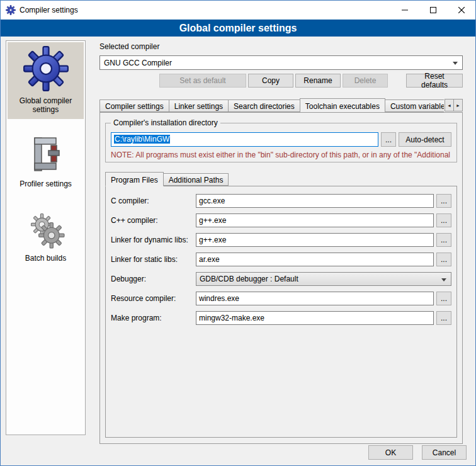  What do you see at coordinates (315, 318) in the screenshot?
I see `make-program-input: mingw32-make.exe` at bounding box center [315, 318].